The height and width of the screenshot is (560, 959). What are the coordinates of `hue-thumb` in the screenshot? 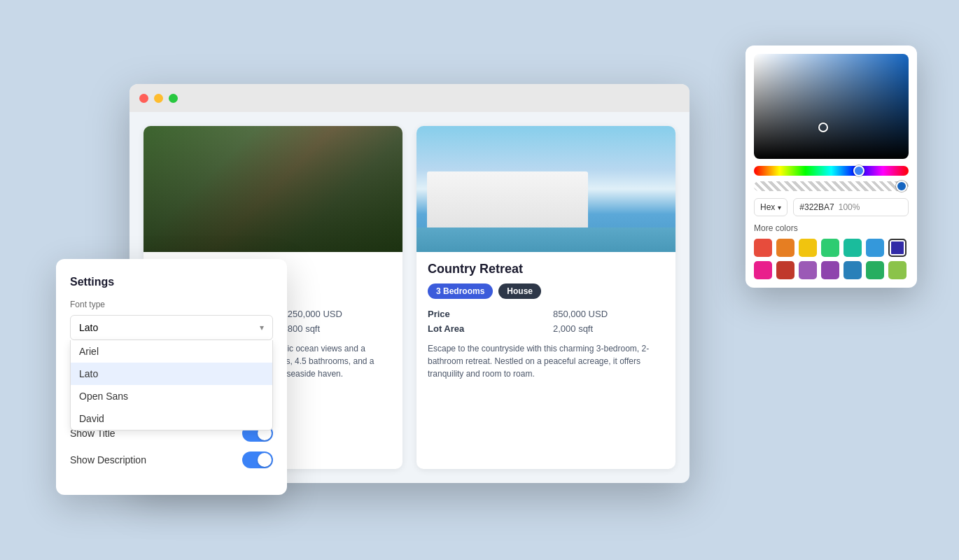 It's located at (859, 171).